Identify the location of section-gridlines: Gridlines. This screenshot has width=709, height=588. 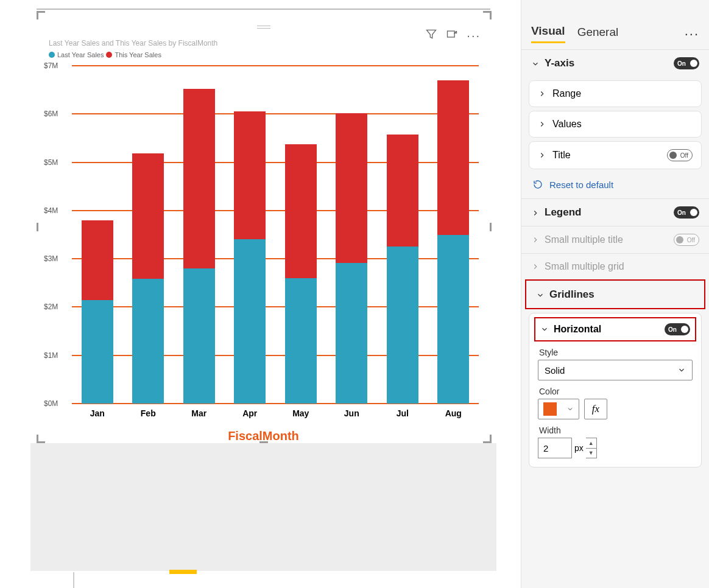
(615, 295).